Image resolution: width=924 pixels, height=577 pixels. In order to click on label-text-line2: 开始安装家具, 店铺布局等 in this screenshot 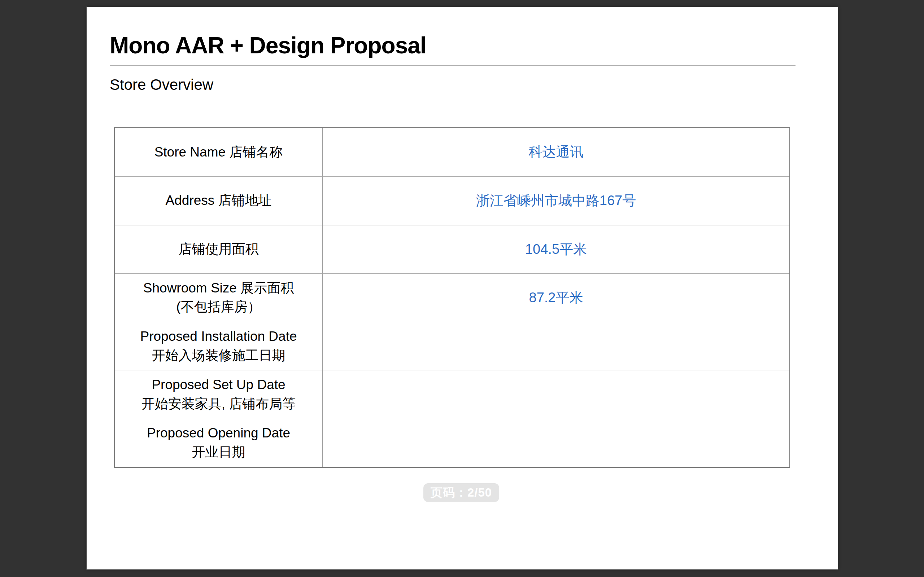, I will do `click(219, 404)`.